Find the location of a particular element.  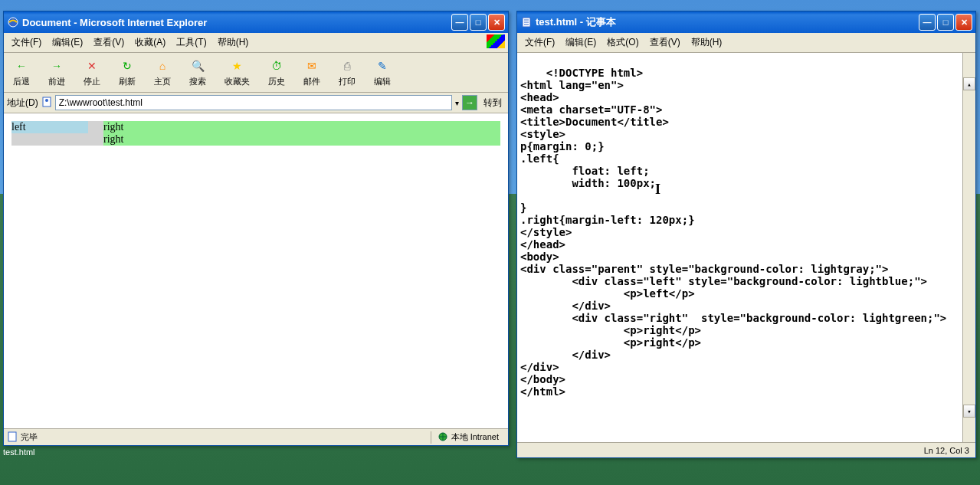

menu-tools: 工具(T) is located at coordinates (192, 43).